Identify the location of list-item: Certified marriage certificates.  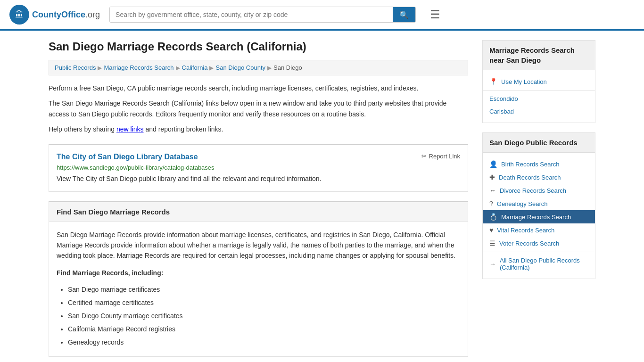
(264, 303).